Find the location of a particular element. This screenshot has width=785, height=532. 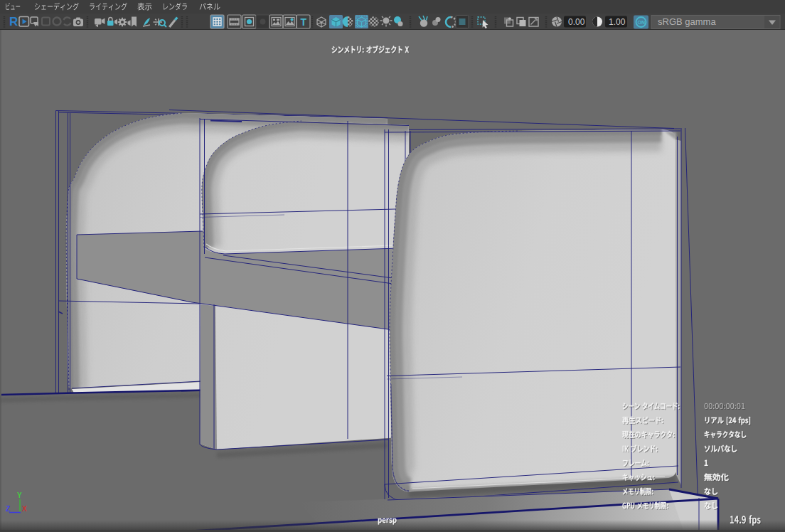

svg-text: R is located at coordinates (14, 21).